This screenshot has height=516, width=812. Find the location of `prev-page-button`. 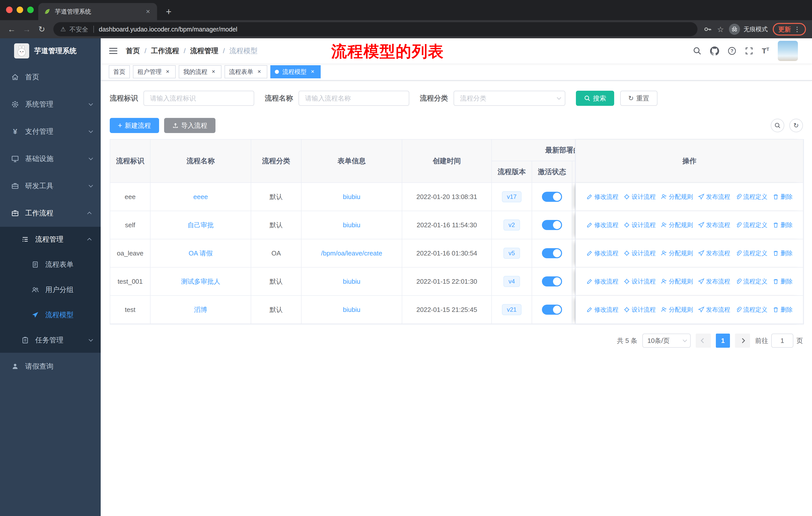

prev-page-button is located at coordinates (703, 341).